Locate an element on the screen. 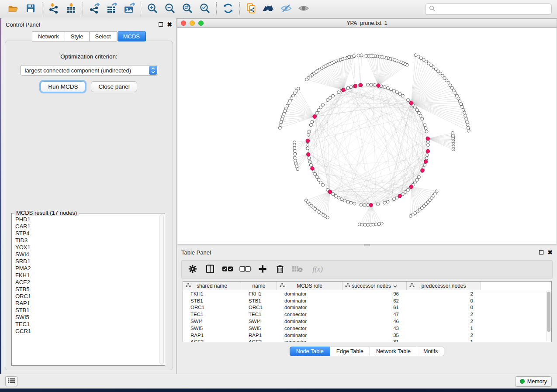  memory-button: Memory is located at coordinates (533, 382).